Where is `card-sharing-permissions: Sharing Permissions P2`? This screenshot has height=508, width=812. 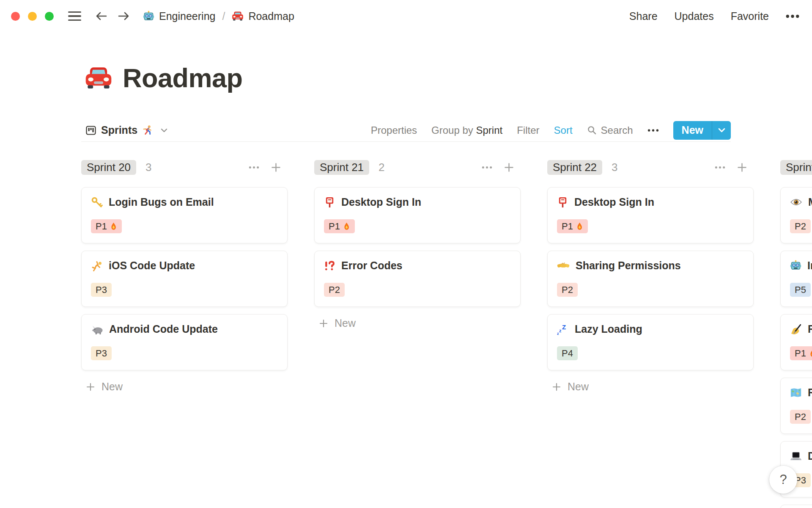
card-sharing-permissions: Sharing Permissions P2 is located at coordinates (650, 279).